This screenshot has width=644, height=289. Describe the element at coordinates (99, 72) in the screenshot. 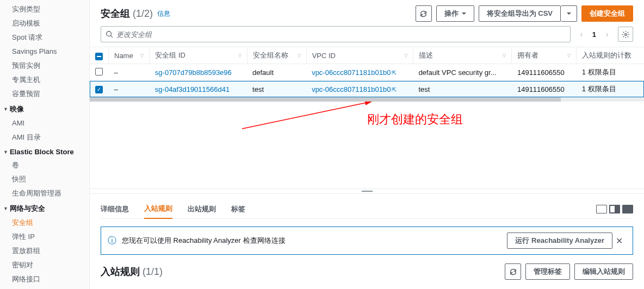

I see `row-checkbox` at that location.